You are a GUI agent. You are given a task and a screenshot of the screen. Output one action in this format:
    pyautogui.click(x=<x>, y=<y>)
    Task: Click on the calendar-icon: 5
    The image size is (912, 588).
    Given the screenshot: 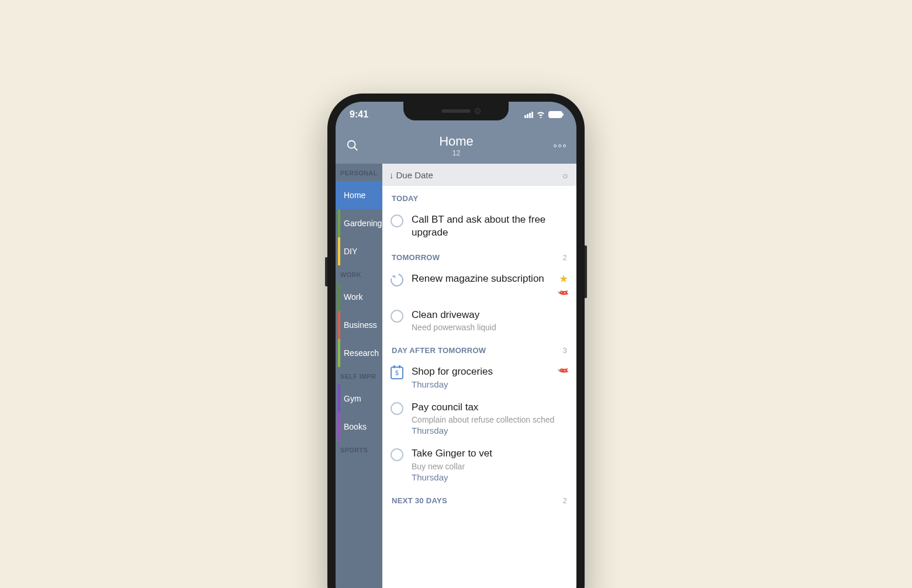 What is the action you would take?
    pyautogui.click(x=397, y=373)
    